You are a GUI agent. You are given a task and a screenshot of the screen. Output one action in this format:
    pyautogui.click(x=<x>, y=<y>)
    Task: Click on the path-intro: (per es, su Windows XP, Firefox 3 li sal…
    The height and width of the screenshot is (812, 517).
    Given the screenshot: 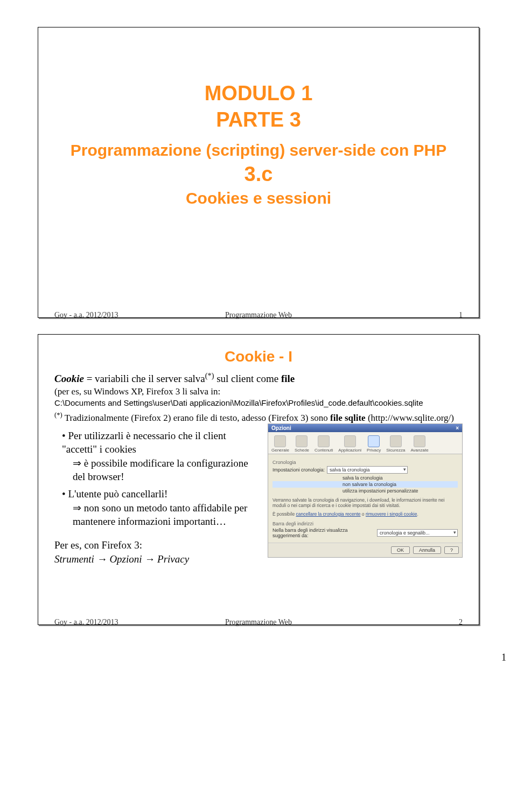 What is the action you would take?
    pyautogui.click(x=258, y=392)
    